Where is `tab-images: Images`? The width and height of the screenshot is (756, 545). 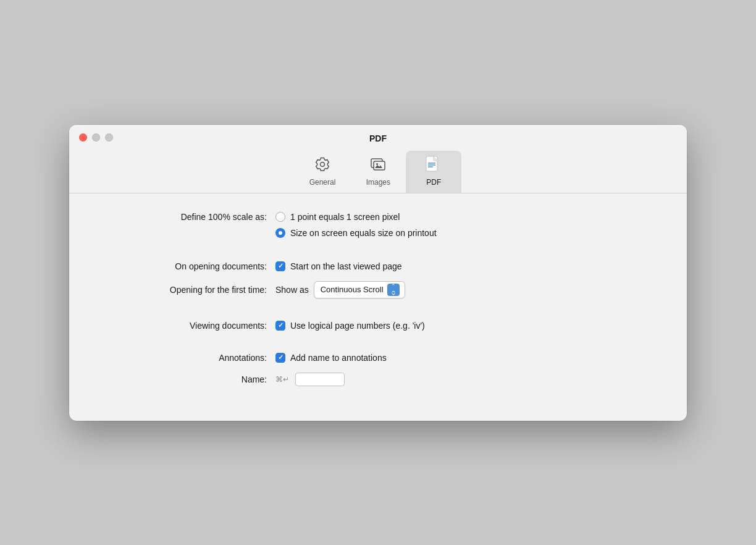 tab-images: Images is located at coordinates (378, 172).